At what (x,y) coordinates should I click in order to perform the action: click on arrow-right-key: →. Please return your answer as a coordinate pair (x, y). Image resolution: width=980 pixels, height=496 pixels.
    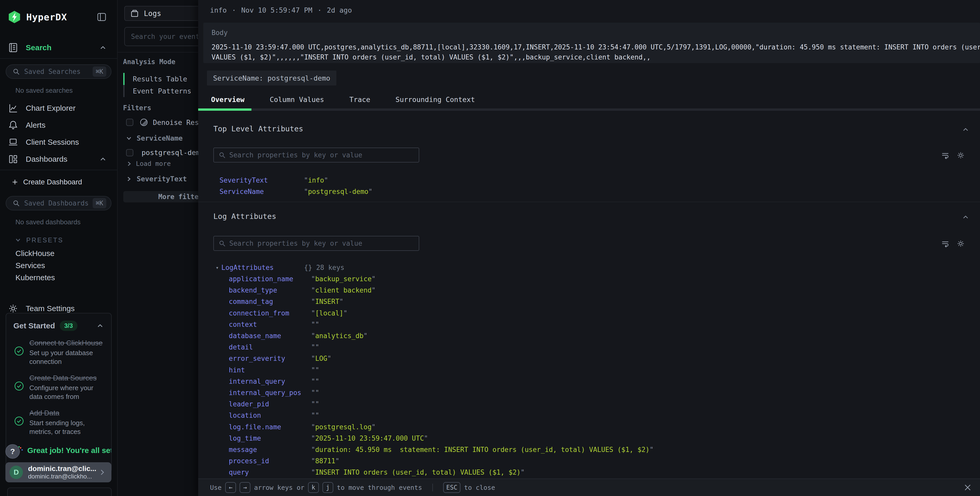
    Looking at the image, I should click on (245, 487).